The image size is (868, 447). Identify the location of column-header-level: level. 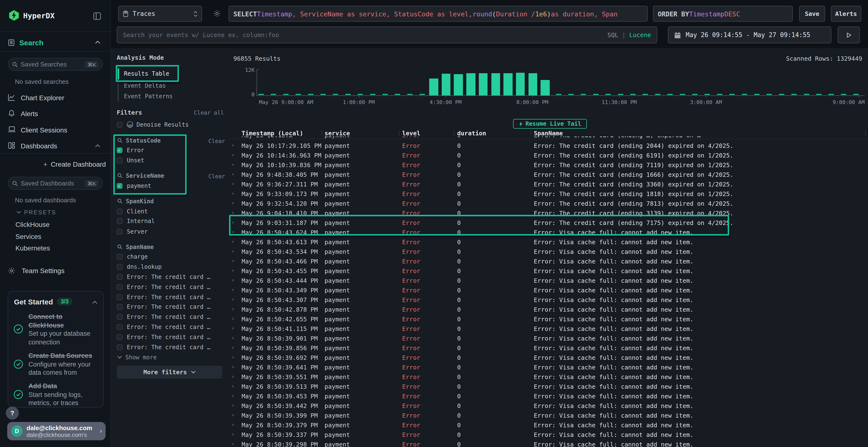
(411, 133).